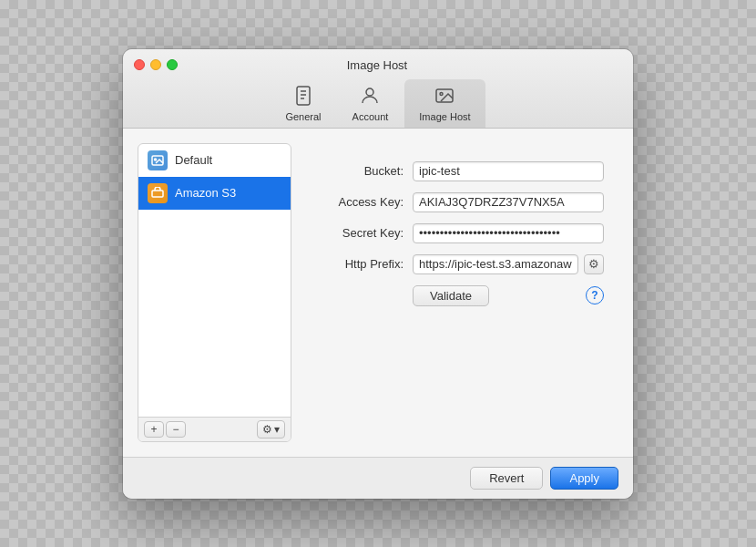 The width and height of the screenshot is (756, 547). Describe the element at coordinates (508, 264) in the screenshot. I see `http-prefix-input-wrap: ⚙` at that location.